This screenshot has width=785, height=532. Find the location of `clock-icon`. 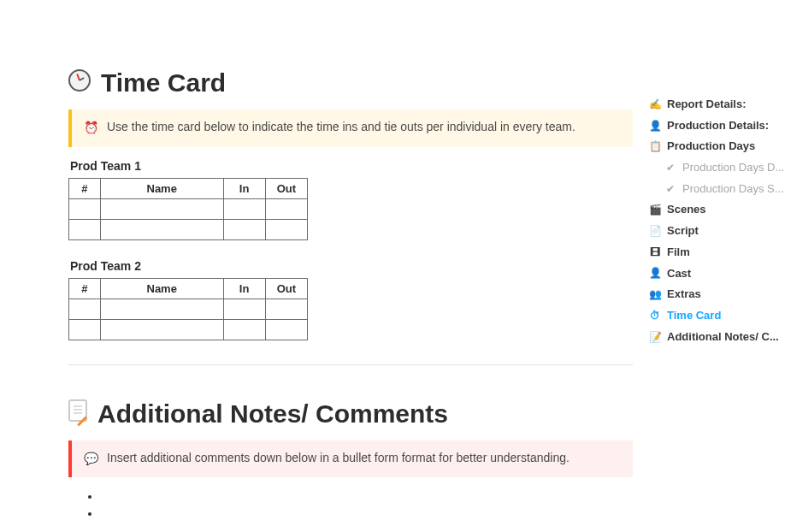

clock-icon is located at coordinates (80, 84).